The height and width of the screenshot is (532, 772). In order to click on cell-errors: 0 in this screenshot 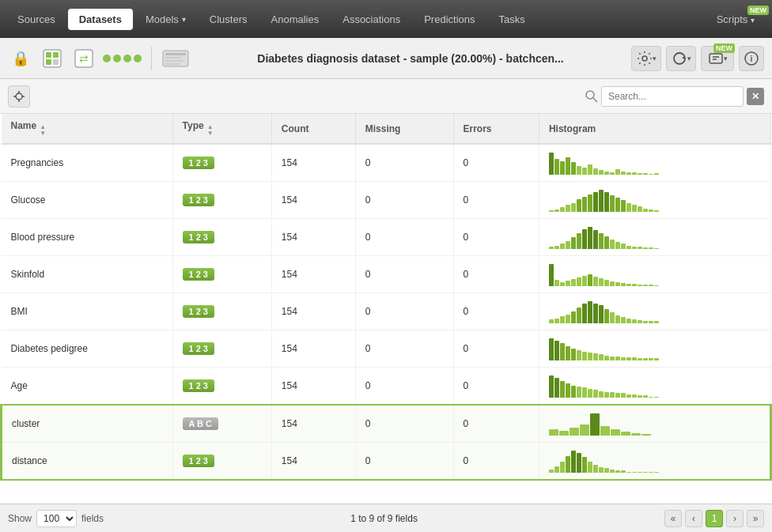, I will do `click(496, 349)`.